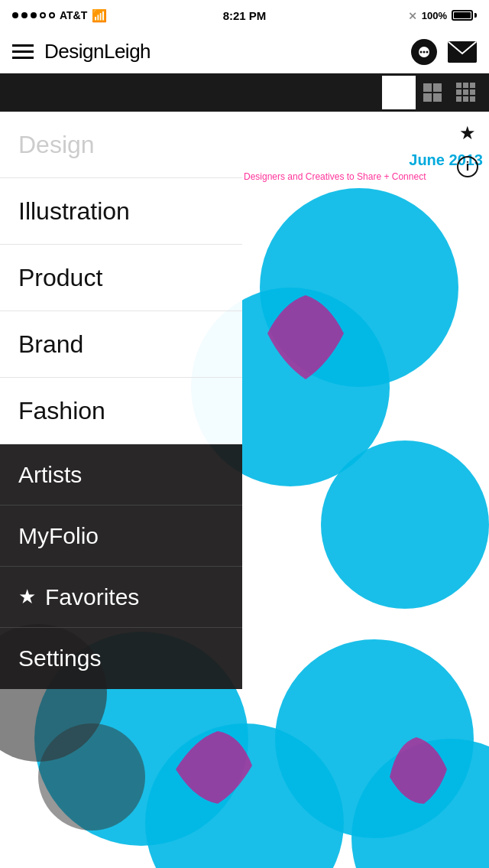  Describe the element at coordinates (399, 93) in the screenshot. I see `view-single-button` at that location.